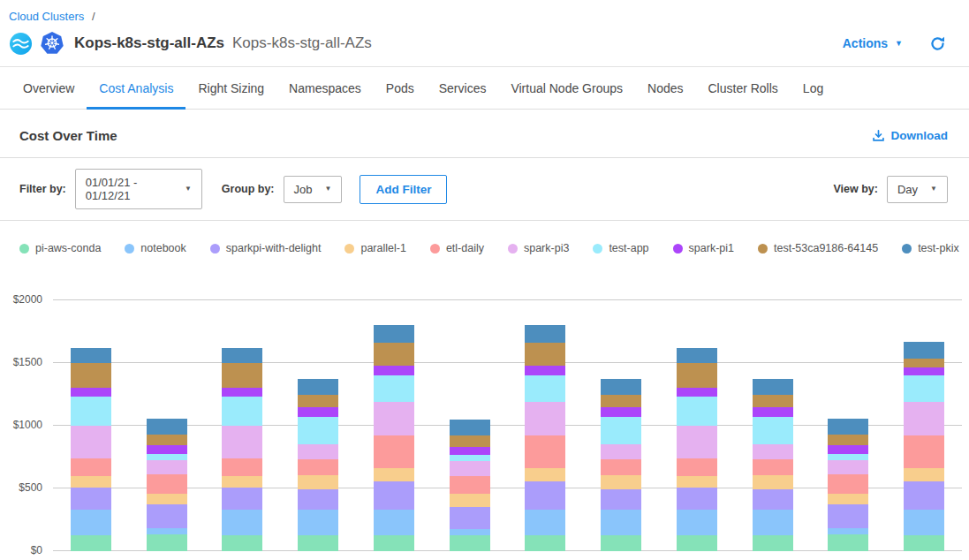 The image size is (969, 560). What do you see at coordinates (231, 88) in the screenshot?
I see `tab-right-sizing: Right Sizing` at bounding box center [231, 88].